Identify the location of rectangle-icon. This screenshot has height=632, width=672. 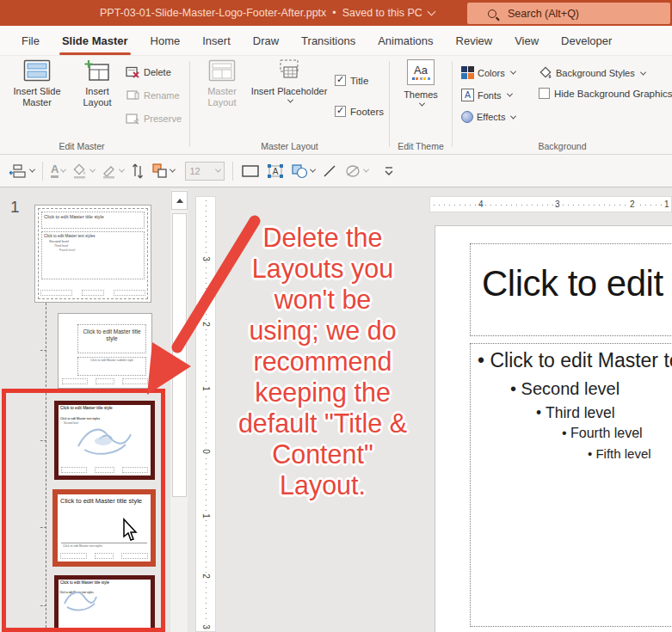
(250, 171).